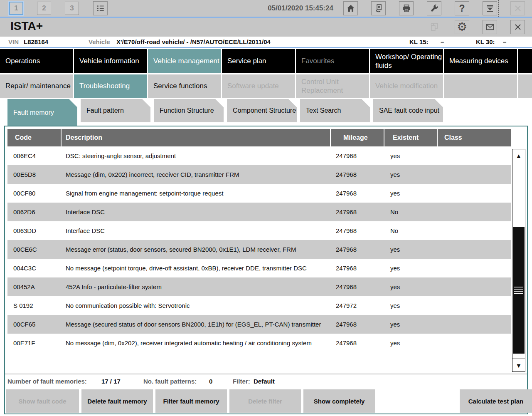  Describe the element at coordinates (196, 212) in the screenshot. I see `cell-description: Interface DSC` at that location.